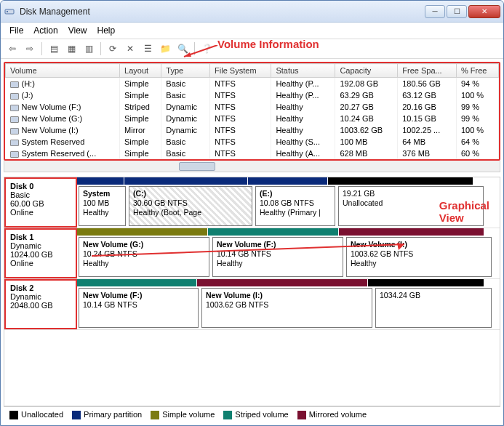 This screenshot has height=426, width=504. I want to click on maximize-button: ☐, so click(457, 12).